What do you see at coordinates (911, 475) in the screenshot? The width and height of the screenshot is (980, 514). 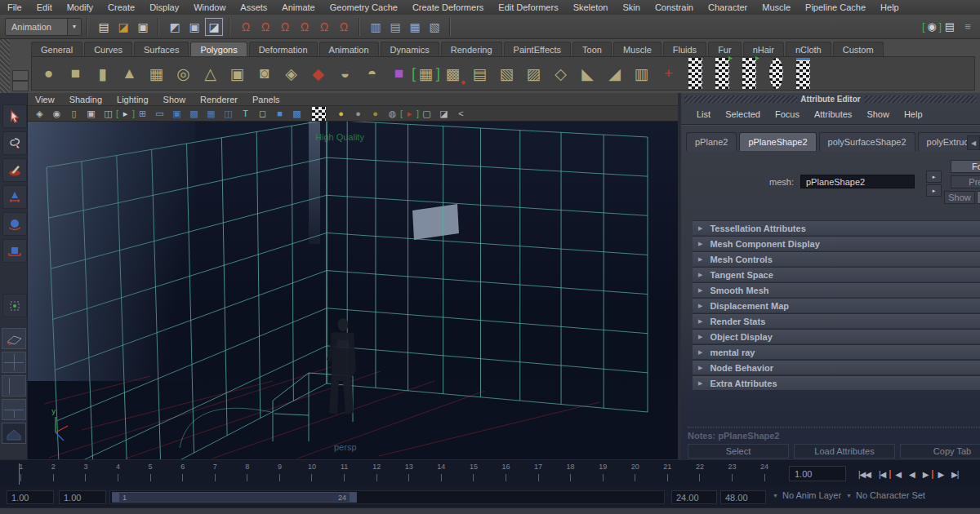 I see `play-backwards-button: ◀` at bounding box center [911, 475].